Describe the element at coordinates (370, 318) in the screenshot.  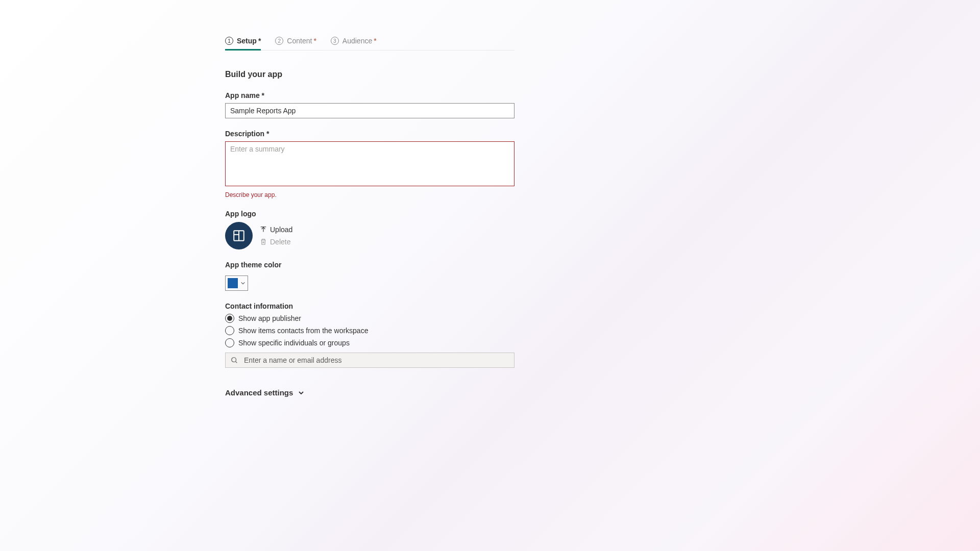
I see `radio-show-publisher: Show app publisher` at that location.